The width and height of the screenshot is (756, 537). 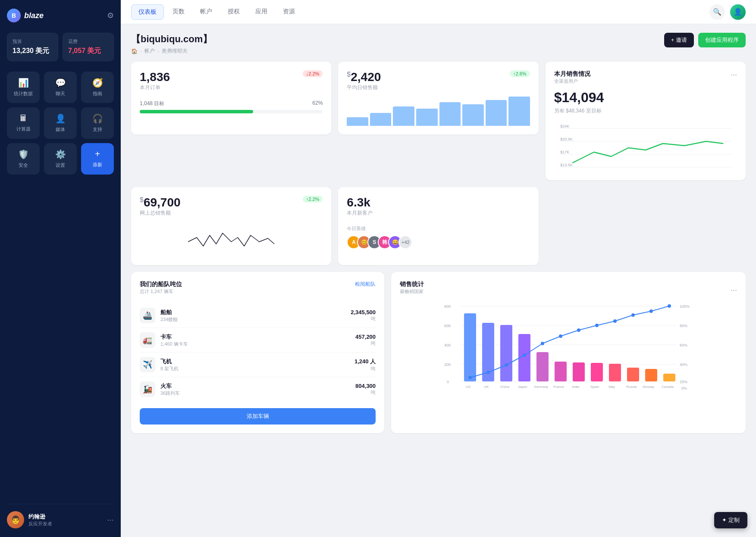 I want to click on stats-row2: $69,700 网上总销售额 ↑2.2% 6.3k 本月新客户, so click(x=438, y=226).